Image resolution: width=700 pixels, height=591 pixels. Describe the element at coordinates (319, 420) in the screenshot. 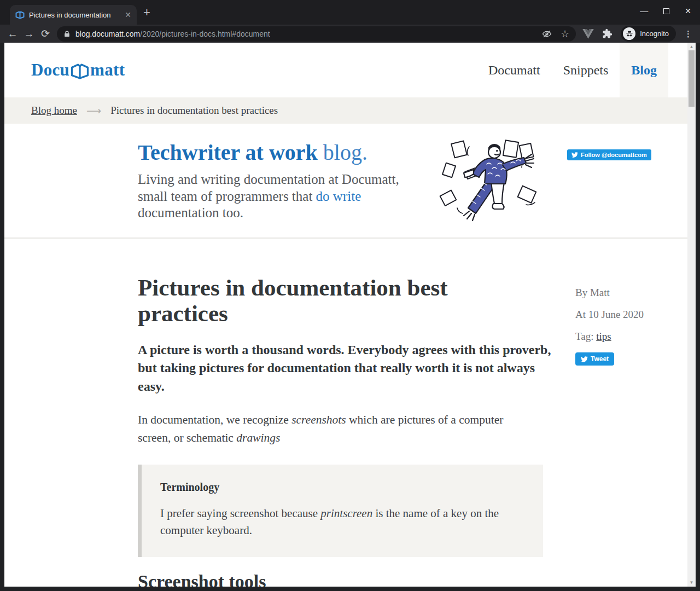

I see `italic-screenshots: screenshots` at that location.